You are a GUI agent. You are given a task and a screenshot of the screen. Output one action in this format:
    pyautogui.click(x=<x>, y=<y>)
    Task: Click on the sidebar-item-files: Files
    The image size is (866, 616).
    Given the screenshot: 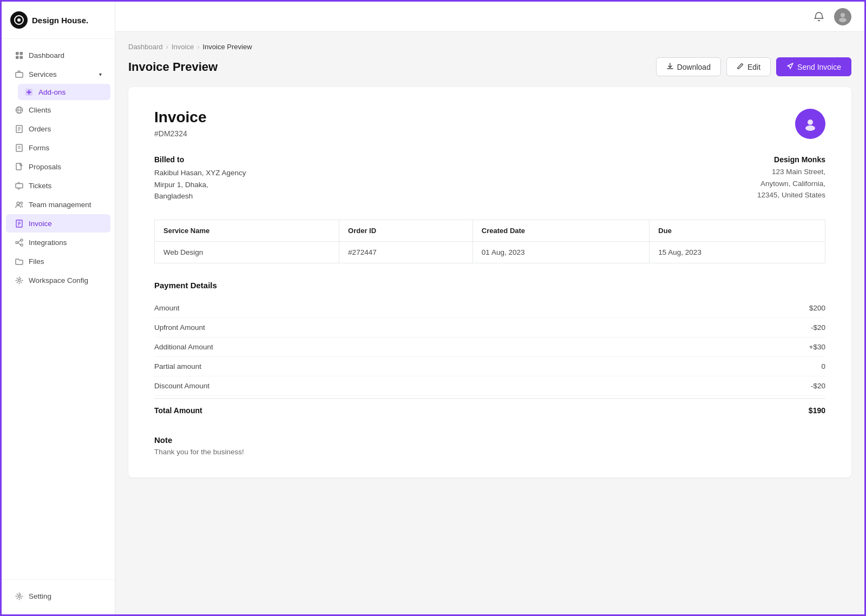 What is the action you would take?
    pyautogui.click(x=58, y=261)
    